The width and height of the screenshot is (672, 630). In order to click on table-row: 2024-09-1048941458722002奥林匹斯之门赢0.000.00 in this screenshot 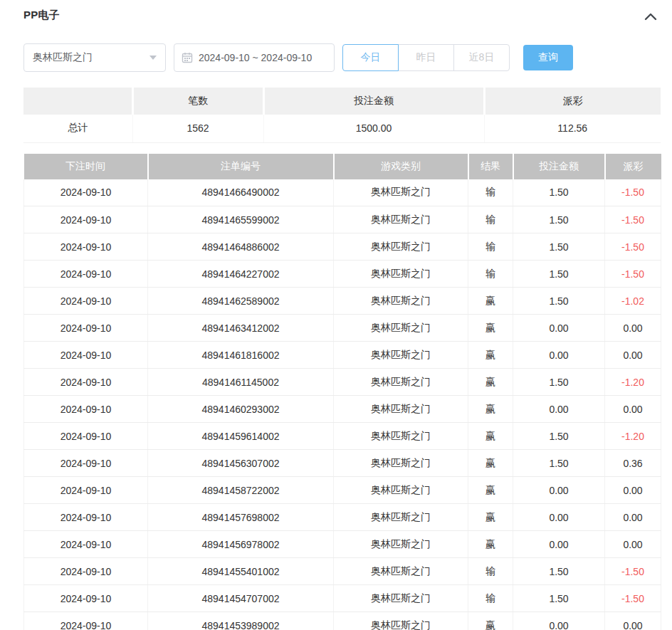, I will do `click(343, 490)`.